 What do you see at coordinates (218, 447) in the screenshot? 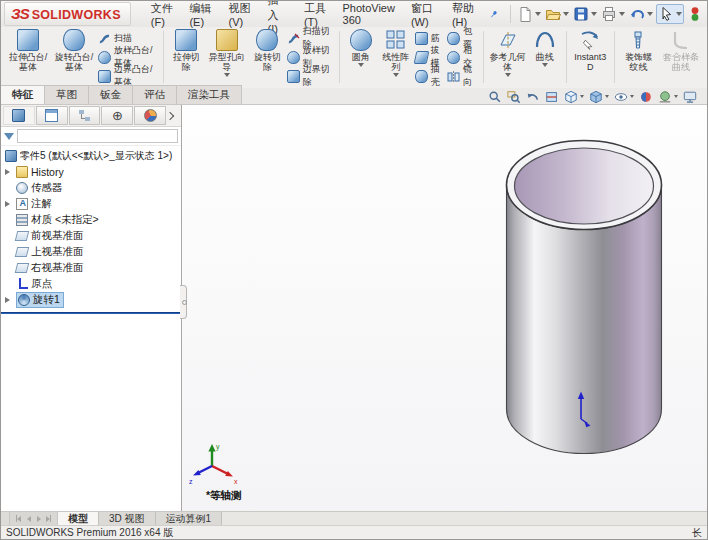
I see `svg-text: y` at bounding box center [218, 447].